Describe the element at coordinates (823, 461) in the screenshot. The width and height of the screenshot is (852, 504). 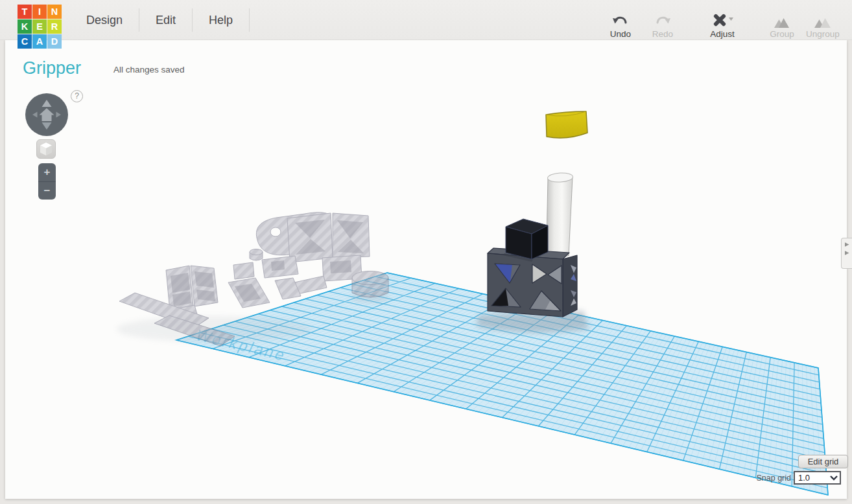
I see `edit-grid-button: Edit grid` at that location.